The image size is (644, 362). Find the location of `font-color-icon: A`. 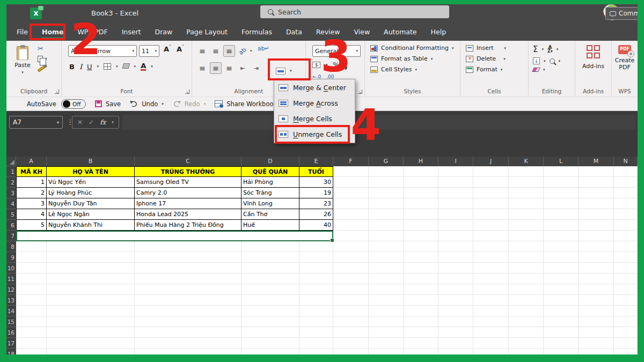

font-color-icon: A is located at coordinates (143, 67).